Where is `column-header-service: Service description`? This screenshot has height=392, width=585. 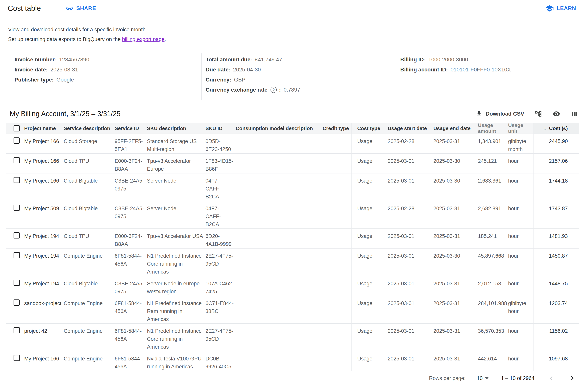 column-header-service: Service description is located at coordinates (89, 128).